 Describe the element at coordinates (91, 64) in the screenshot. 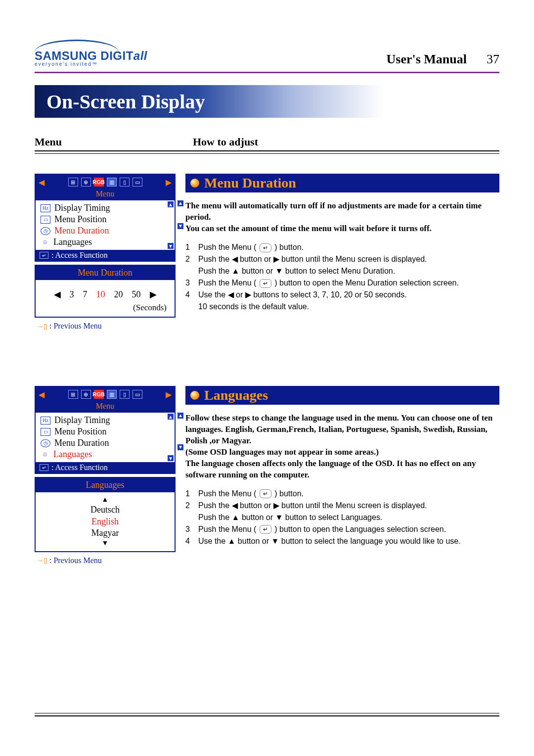

I see `brand-tagline: everyone's invited™` at that location.